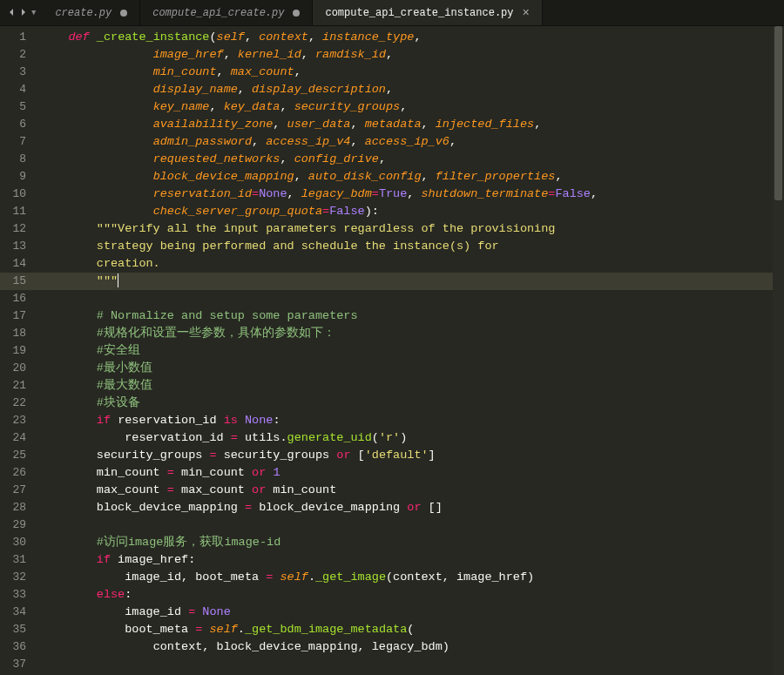  I want to click on code-line: block_device_mapping, auto_disk_config, …, so click(412, 177).